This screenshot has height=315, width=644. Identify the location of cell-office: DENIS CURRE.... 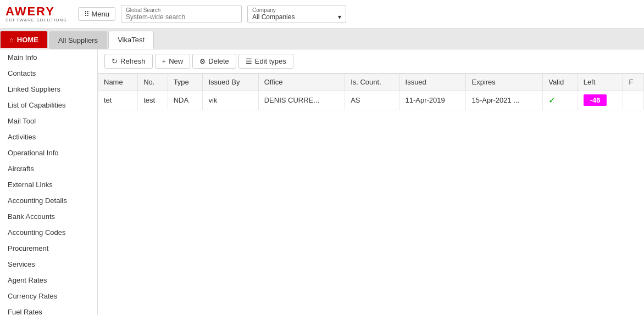
(301, 100).